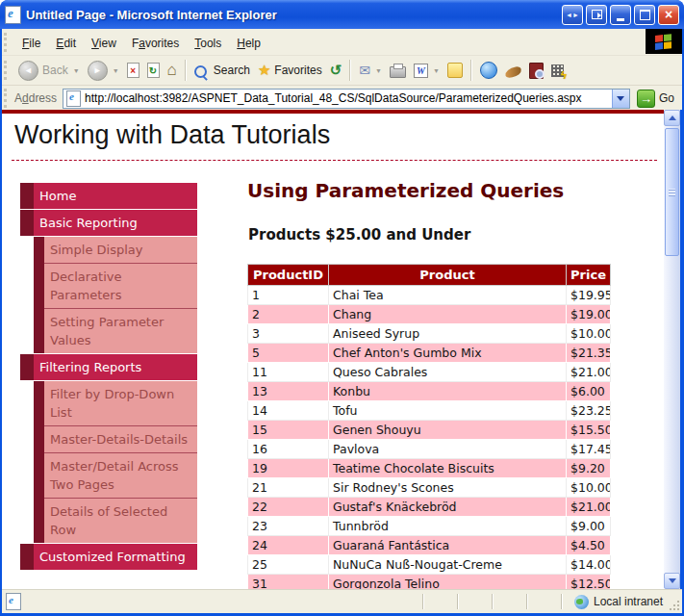 This screenshot has height=616, width=684. What do you see at coordinates (671, 192) in the screenshot?
I see `scrollbar-thumb` at bounding box center [671, 192].